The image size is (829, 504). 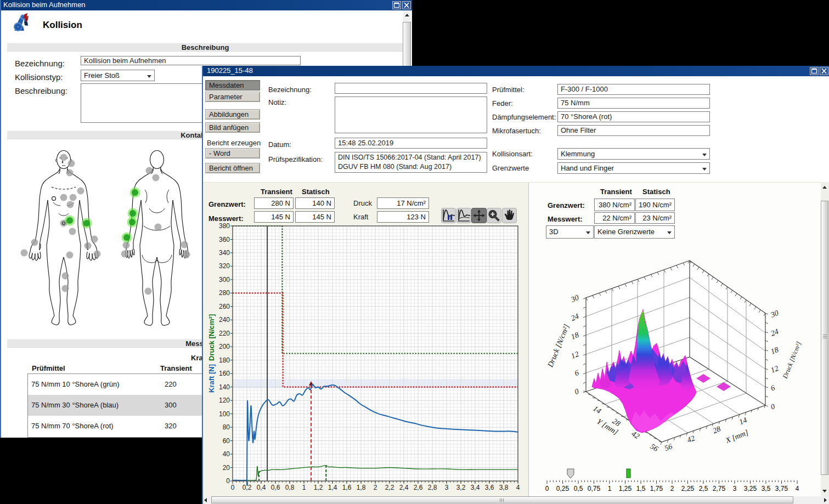 I want to click on svg-text: 4, so click(x=798, y=489).